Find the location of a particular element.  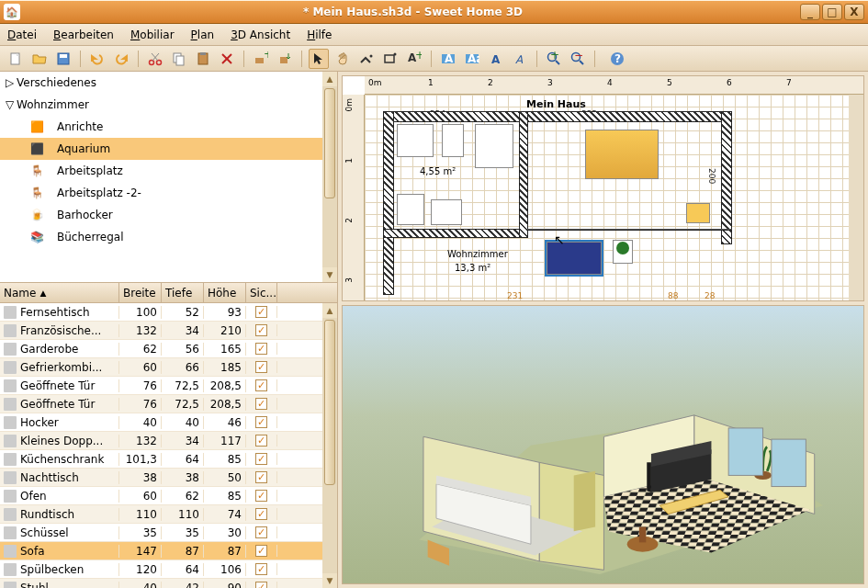

catalog-scrollbar: ▲▼ is located at coordinates (330, 176).